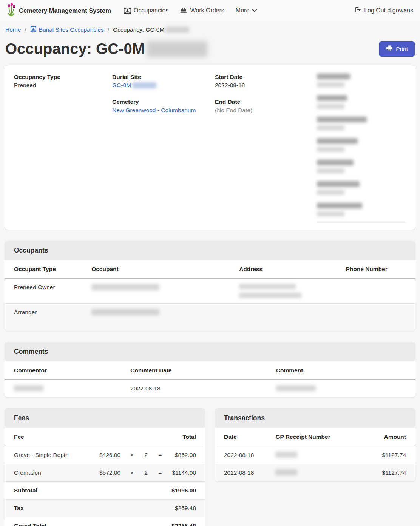 The height and width of the screenshot is (526, 420). What do you see at coordinates (75, 49) in the screenshot?
I see `page-title-text: Occupancy: GC-0M` at bounding box center [75, 49].